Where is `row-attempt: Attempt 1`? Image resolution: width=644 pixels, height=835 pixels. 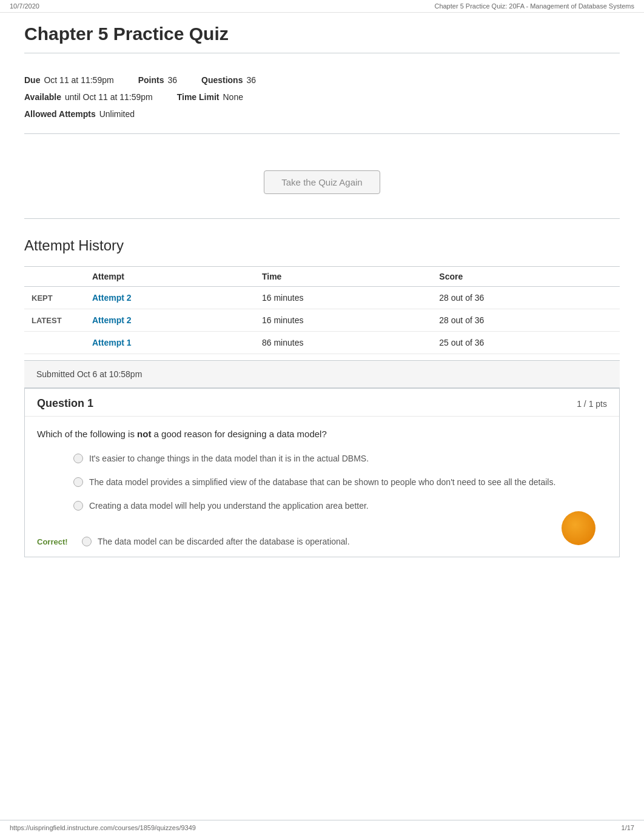 row-attempt: Attempt 1 is located at coordinates (170, 343).